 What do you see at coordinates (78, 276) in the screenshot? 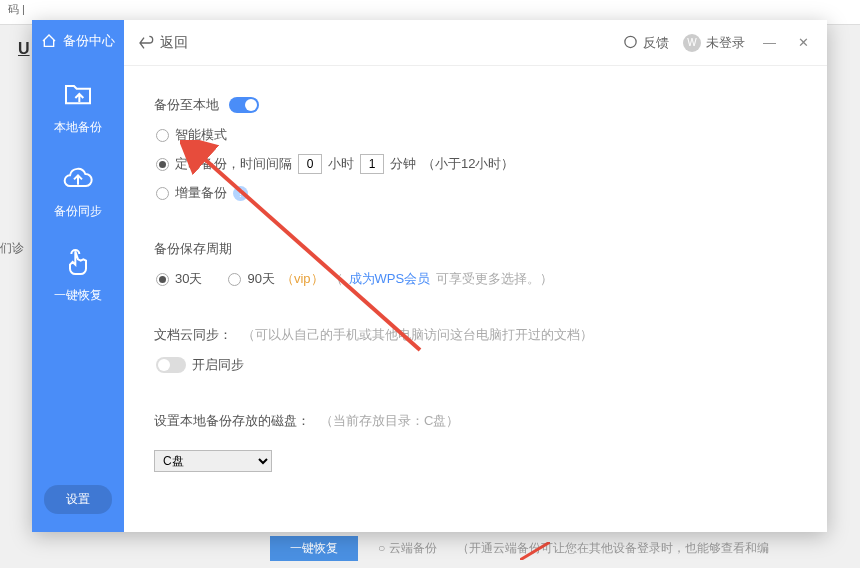
I see `sidebar: 备份中心 本地备份 备份同步 一键恢复 设置` at bounding box center [78, 276].